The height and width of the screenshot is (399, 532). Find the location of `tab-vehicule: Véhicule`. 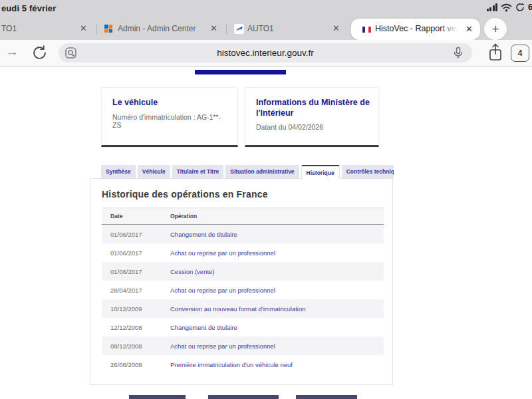

tab-vehicule: Véhicule is located at coordinates (154, 172).